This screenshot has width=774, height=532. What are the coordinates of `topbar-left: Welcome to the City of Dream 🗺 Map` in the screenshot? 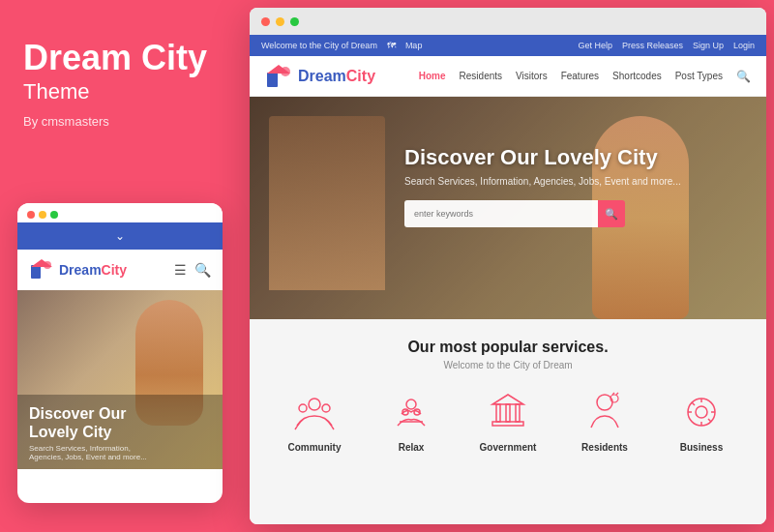 It's located at (342, 45).